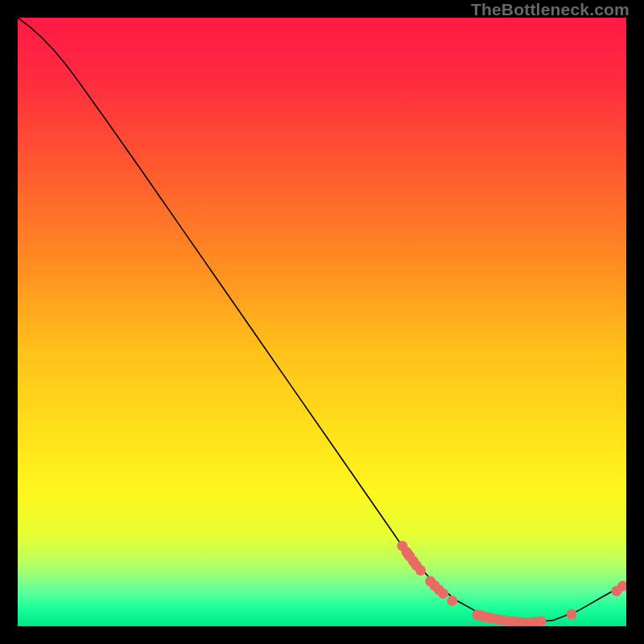 Image resolution: width=644 pixels, height=644 pixels. I want to click on watermark-text: TheBottleneck.com, so click(551, 10).